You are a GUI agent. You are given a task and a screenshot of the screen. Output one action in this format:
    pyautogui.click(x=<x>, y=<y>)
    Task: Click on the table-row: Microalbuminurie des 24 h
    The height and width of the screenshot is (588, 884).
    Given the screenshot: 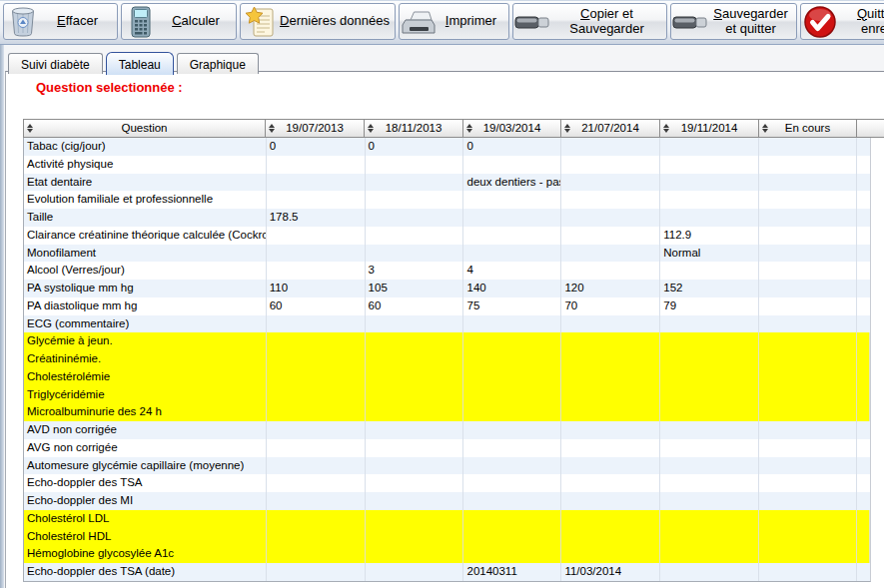 What is the action you would take?
    pyautogui.click(x=447, y=412)
    